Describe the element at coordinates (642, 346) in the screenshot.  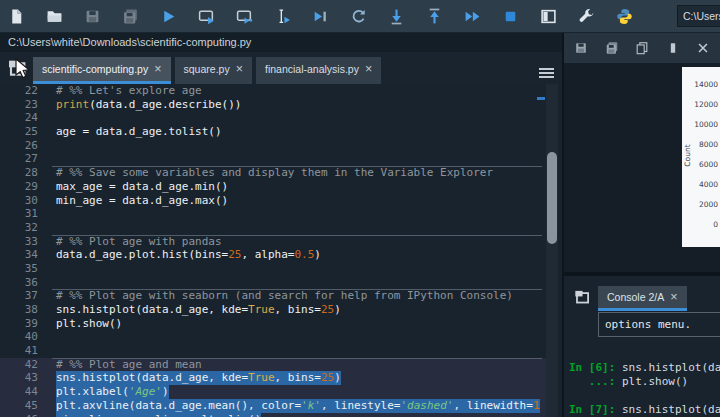
I see `console-pane: Console 2/A × options menu. In [6]: sns.…` at that location.